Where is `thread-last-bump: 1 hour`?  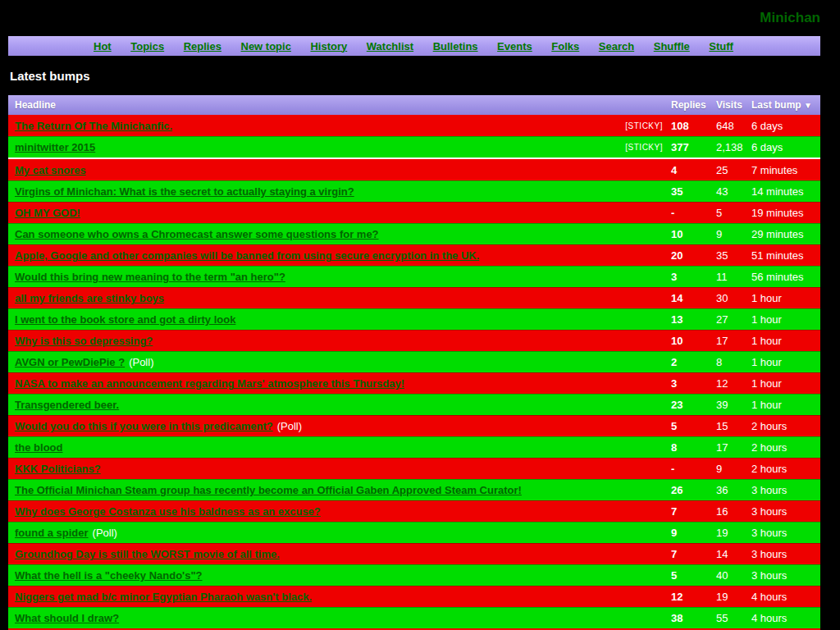
thread-last-bump: 1 hour is located at coordinates (786, 384).